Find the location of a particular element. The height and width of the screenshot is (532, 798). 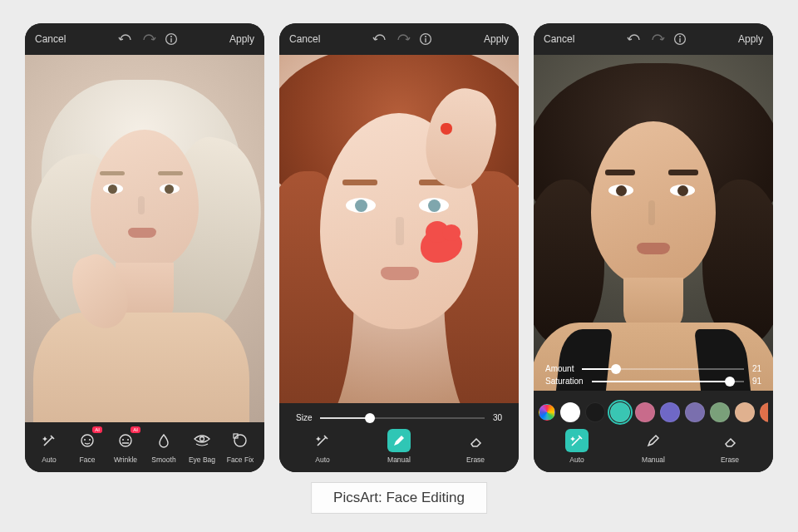

slider-label: Saturation is located at coordinates (564, 381).